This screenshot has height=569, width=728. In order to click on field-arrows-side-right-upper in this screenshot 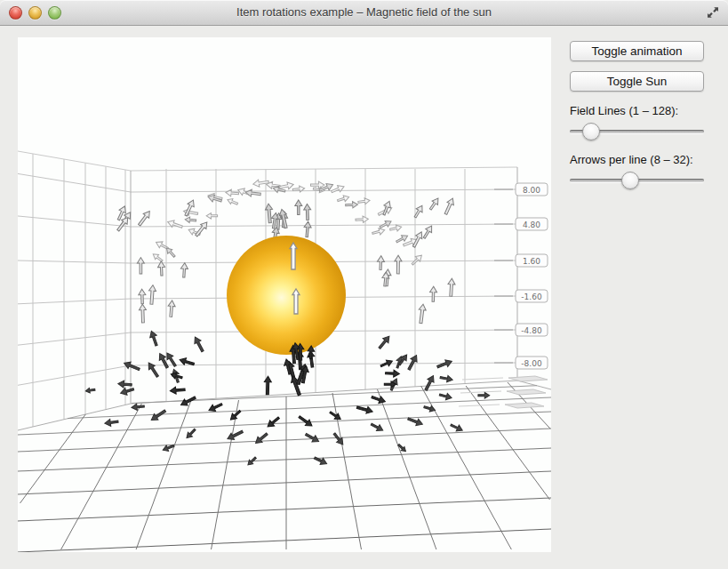, I will do `click(418, 222)`.